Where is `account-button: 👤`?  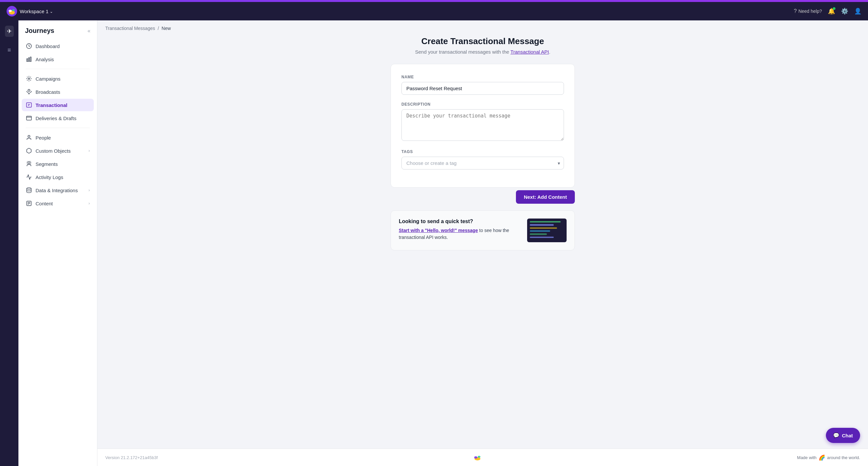
account-button: 👤 is located at coordinates (858, 11).